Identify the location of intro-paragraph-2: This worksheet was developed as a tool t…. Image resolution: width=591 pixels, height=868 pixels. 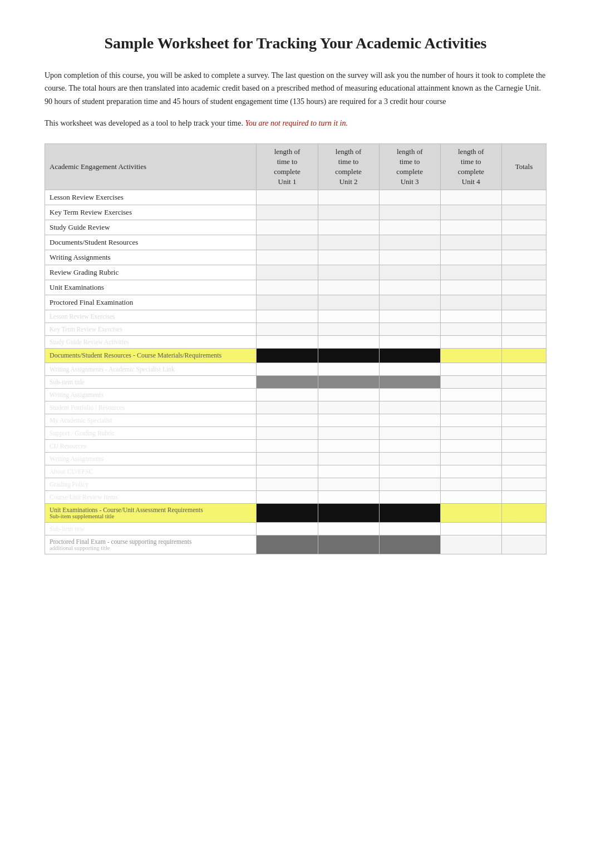
(296, 123).